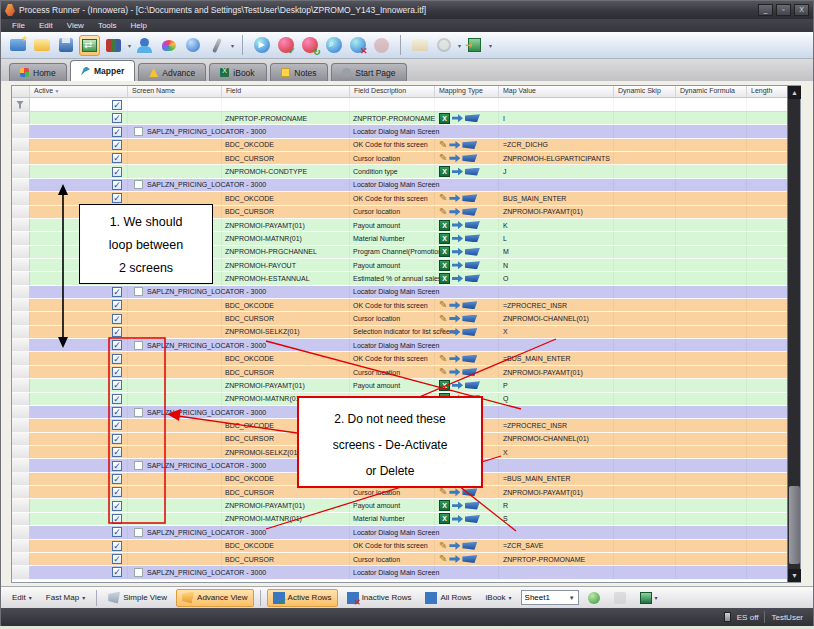 The width and height of the screenshot is (814, 629). What do you see at coordinates (117, 105) in the screenshot?
I see `filter-active-checkbox: ✓` at bounding box center [117, 105].